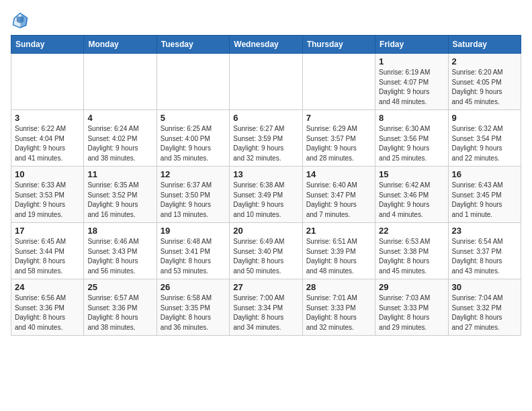 The height and width of the screenshot is (411, 532). What do you see at coordinates (120, 118) in the screenshot?
I see `day-number: 4` at bounding box center [120, 118].